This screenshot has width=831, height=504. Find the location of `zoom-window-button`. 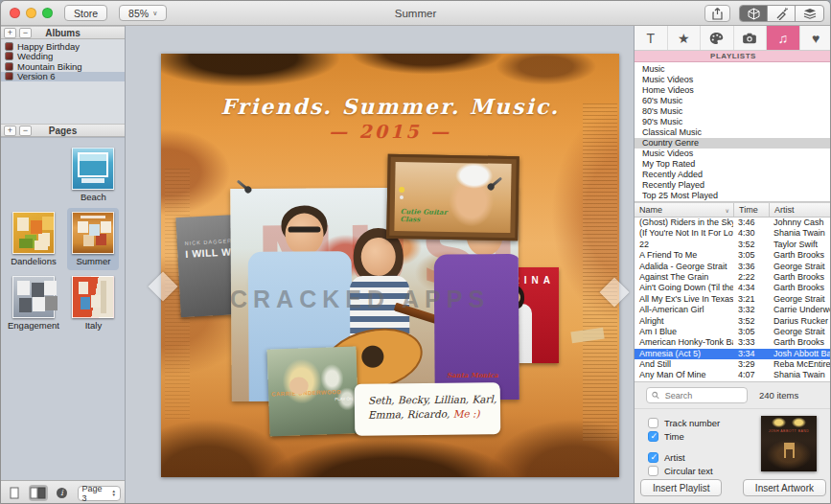

zoom-window-button is located at coordinates (48, 13).